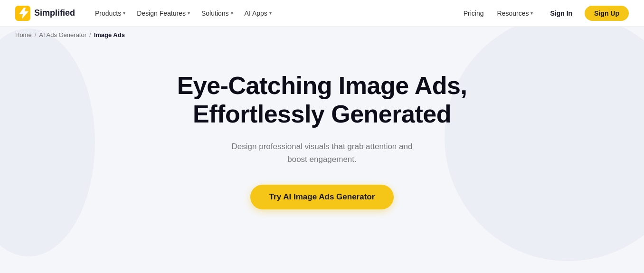  What do you see at coordinates (322, 100) in the screenshot?
I see `hero-title: Eye-Catching Image Ads, Effortlessly Gen…` at bounding box center [322, 100].